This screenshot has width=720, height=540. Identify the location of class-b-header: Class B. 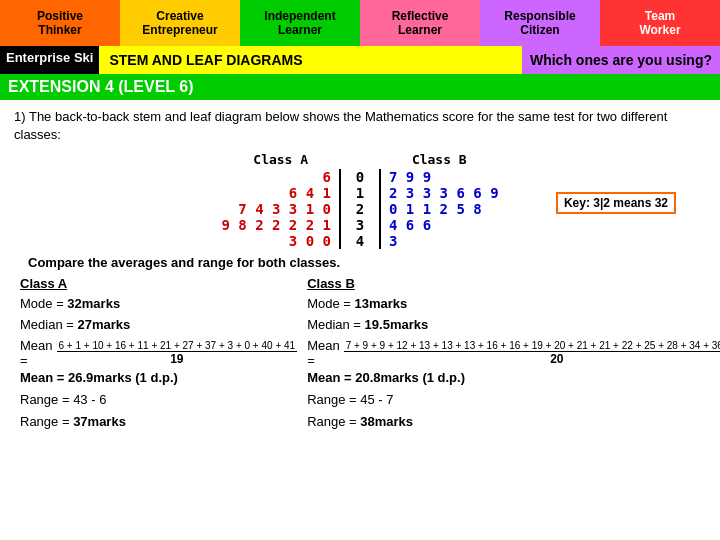
(440, 160).